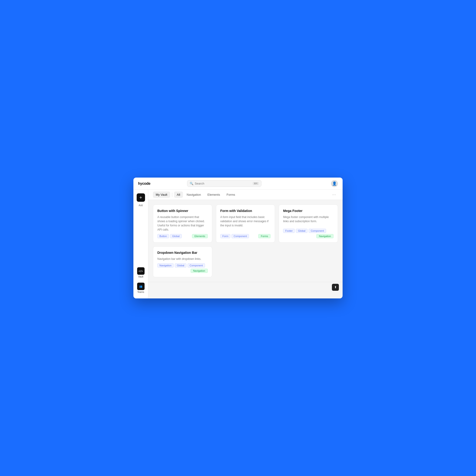 Image resolution: width=476 pixels, height=476 pixels. Describe the element at coordinates (223, 184) in the screenshot. I see `search-input` at that location.